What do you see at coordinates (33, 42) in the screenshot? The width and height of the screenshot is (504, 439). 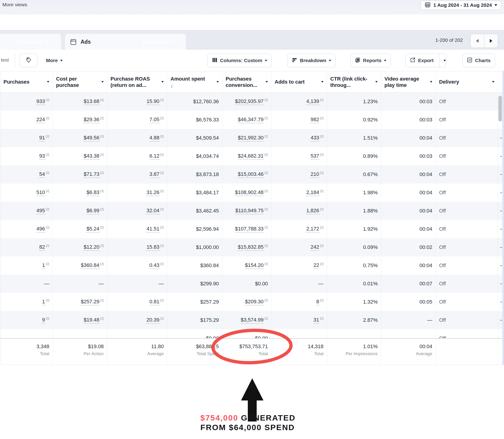 I see `campaigns-selected-badge: 1 selected ✕` at bounding box center [33, 42].